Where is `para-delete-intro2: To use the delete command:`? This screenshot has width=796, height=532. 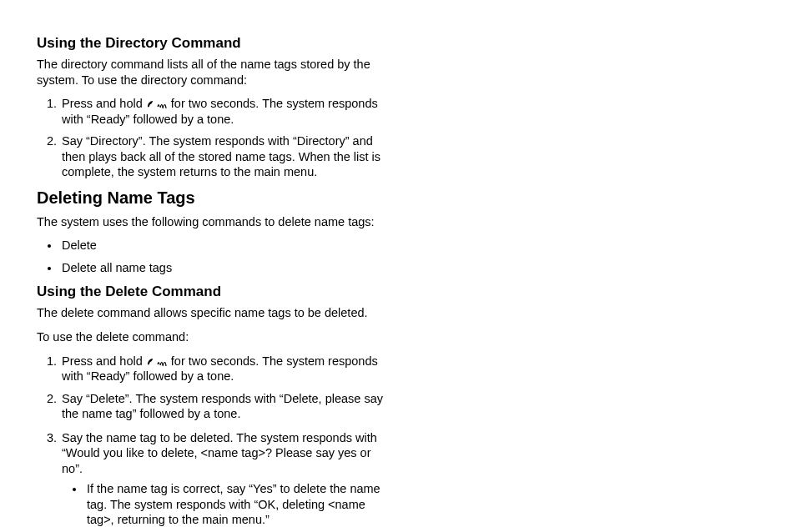
para-delete-intro2: To use the delete command: is located at coordinates (210, 337).